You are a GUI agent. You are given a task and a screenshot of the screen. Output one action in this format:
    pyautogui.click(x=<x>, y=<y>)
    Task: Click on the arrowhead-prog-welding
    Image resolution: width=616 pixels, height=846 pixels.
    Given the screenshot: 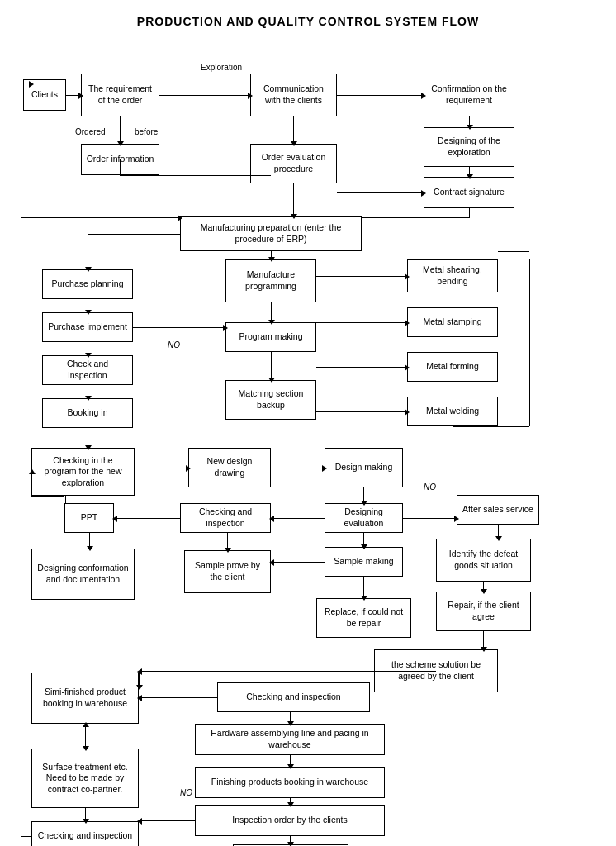 What is the action you would take?
    pyautogui.click(x=407, y=412)
    